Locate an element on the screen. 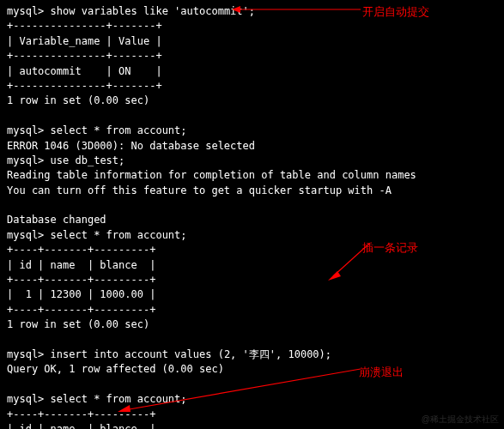 This screenshot has width=504, height=429. error-no-db: ERROR 1046 (3D000): No database selected is located at coordinates (131, 146).